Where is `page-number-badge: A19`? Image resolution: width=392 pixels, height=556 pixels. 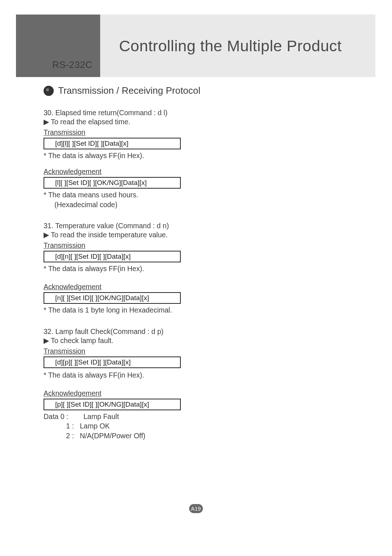 page-number-badge: A19 is located at coordinates (196, 509).